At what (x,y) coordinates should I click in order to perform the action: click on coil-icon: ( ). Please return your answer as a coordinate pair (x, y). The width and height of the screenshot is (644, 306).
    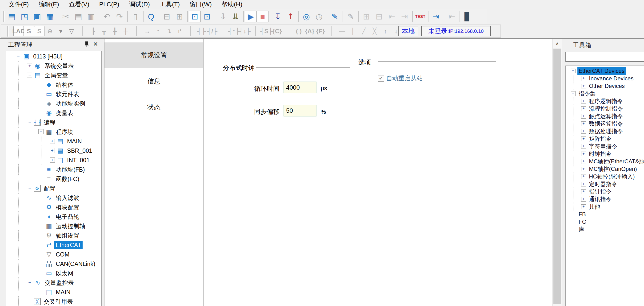
    Looking at the image, I should click on (299, 31).